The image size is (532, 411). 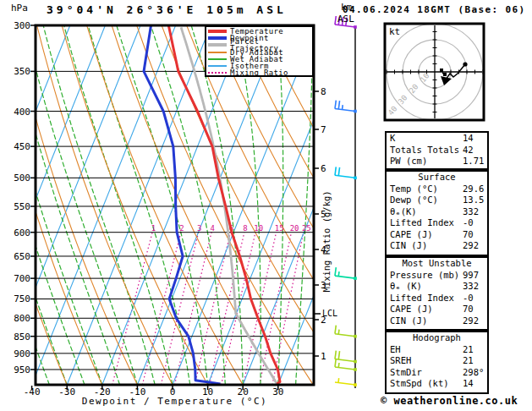 I want to click on panel-row-label: CIN (J), so click(x=409, y=321).